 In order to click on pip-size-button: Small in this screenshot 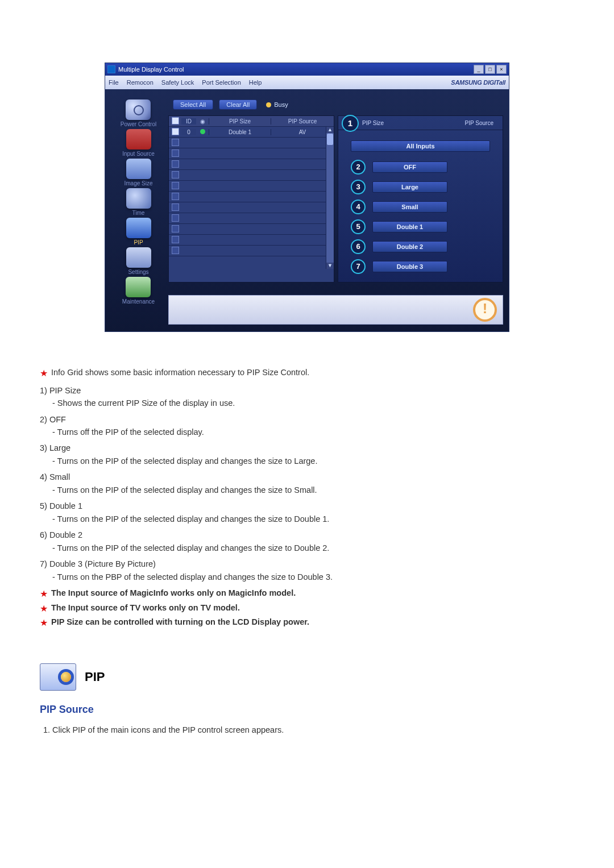, I will do `click(410, 207)`.